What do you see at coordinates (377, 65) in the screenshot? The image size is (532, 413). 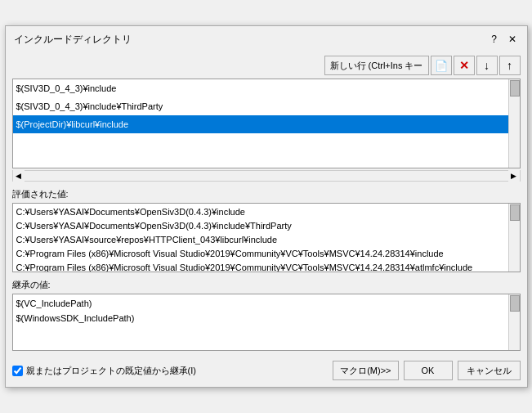 I see `new-row-button: 新しい行 (Ctrl+Ins キー` at bounding box center [377, 65].